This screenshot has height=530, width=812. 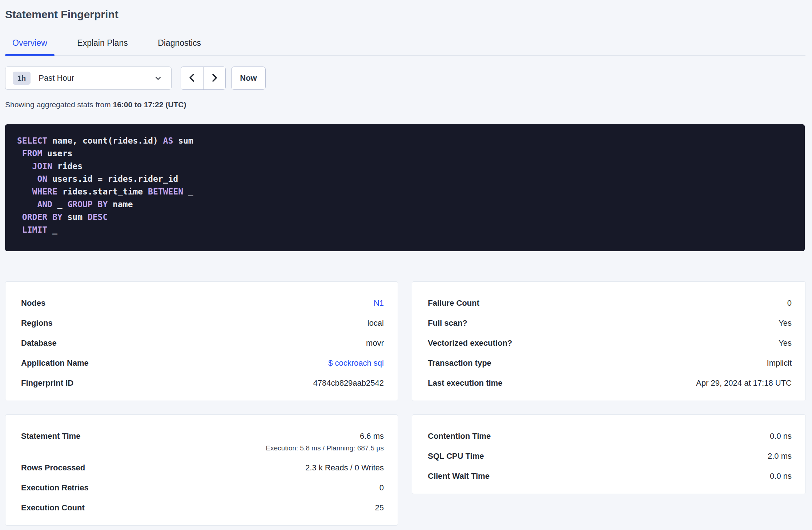 What do you see at coordinates (379, 507) in the screenshot?
I see `row-value-wrap: 25` at bounding box center [379, 507].